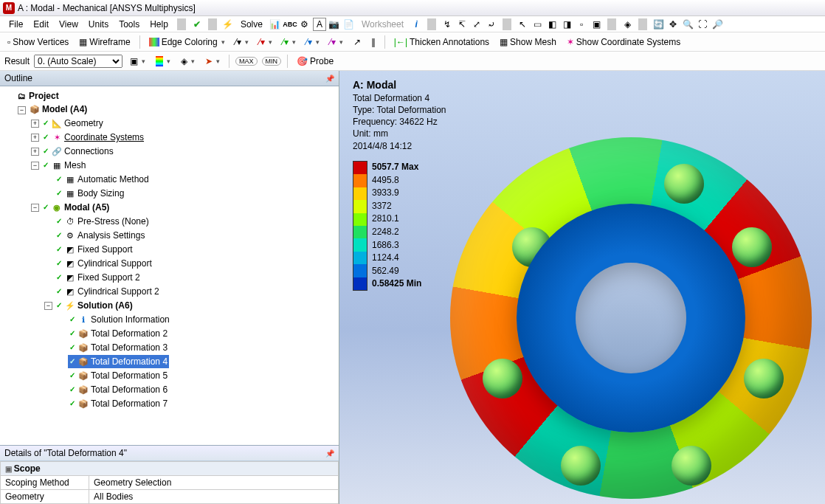 The height and width of the screenshot is (504, 825). What do you see at coordinates (315, 61) in the screenshot?
I see `probe-button: 🎯Probe` at bounding box center [315, 61].